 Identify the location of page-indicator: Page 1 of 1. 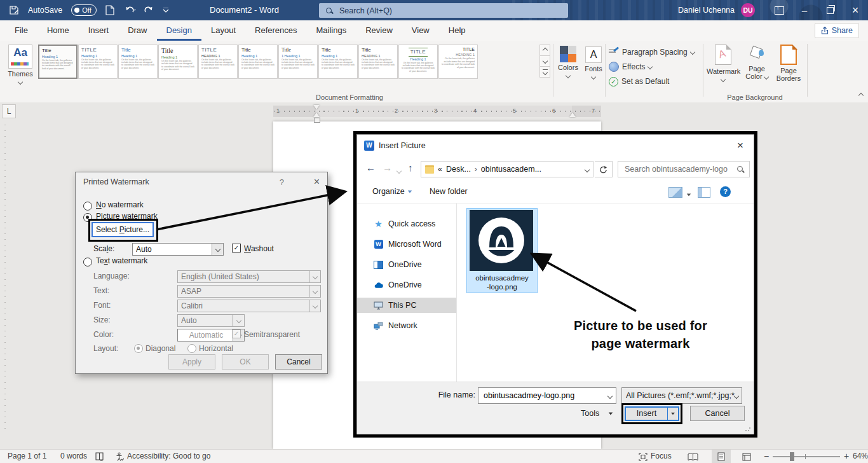
(27, 457).